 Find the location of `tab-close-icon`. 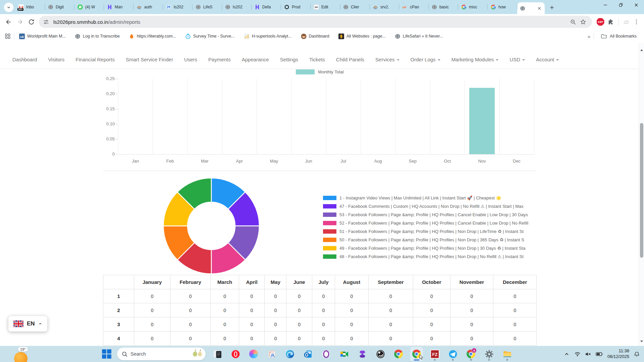

tab-close-icon is located at coordinates (539, 8).